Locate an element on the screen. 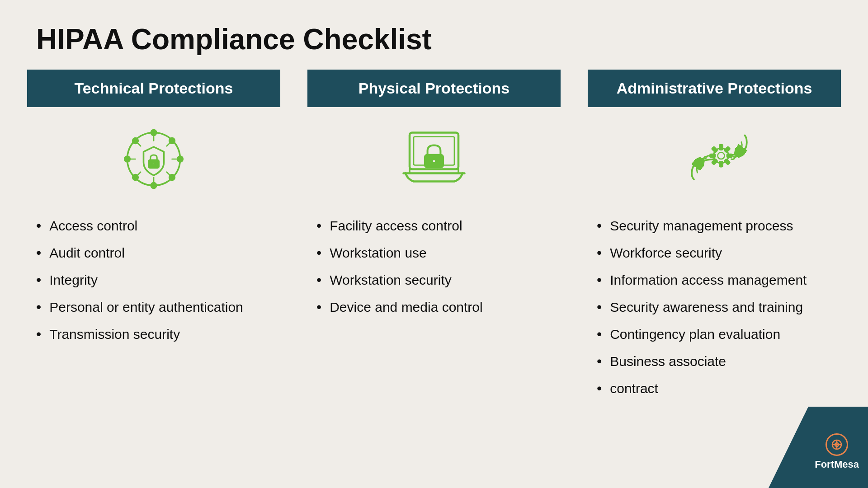 The width and height of the screenshot is (868, 488). brand-content: FortMesa is located at coordinates (837, 452).